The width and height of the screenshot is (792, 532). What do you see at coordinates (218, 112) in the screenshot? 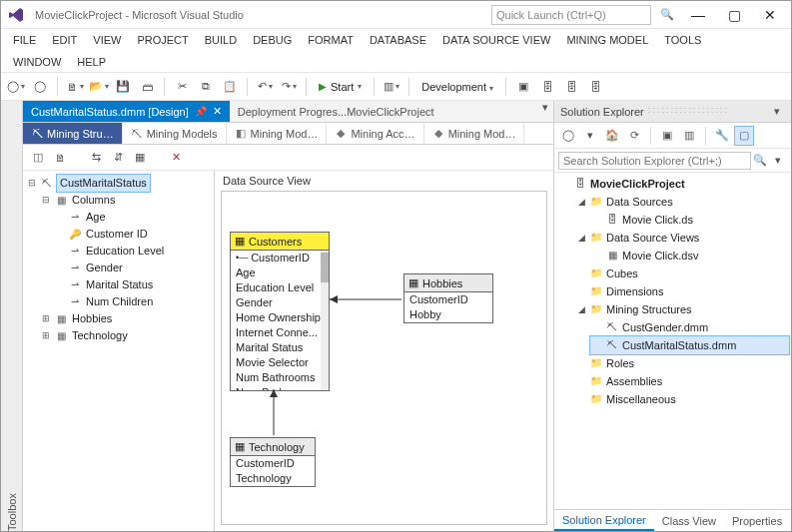
I see `close-tab-icon: ✕` at bounding box center [218, 112].